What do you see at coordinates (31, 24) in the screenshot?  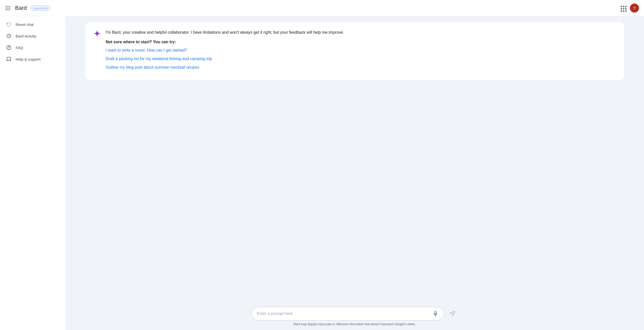 I see `sidebar-item-reset-chat: Reset chat` at bounding box center [31, 24].